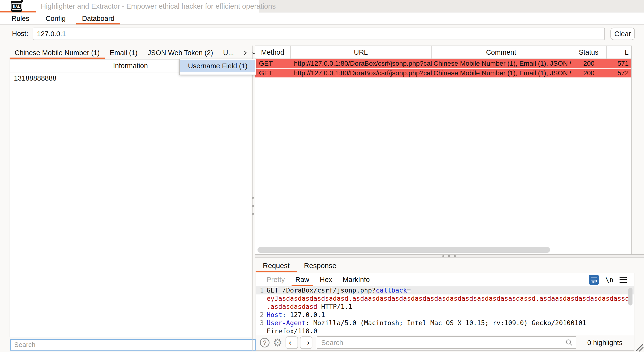 The image size is (644, 352). What do you see at coordinates (292, 331) in the screenshot?
I see `code-segment: Firefox/118.0` at bounding box center [292, 331].